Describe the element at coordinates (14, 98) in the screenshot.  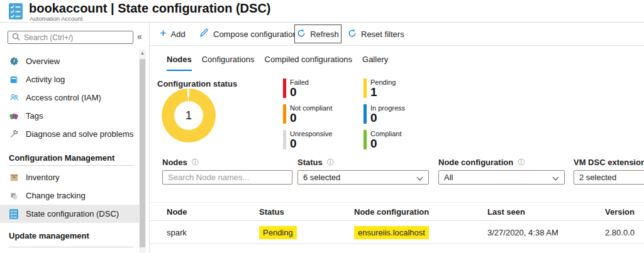
I see `access-control-icon` at that location.